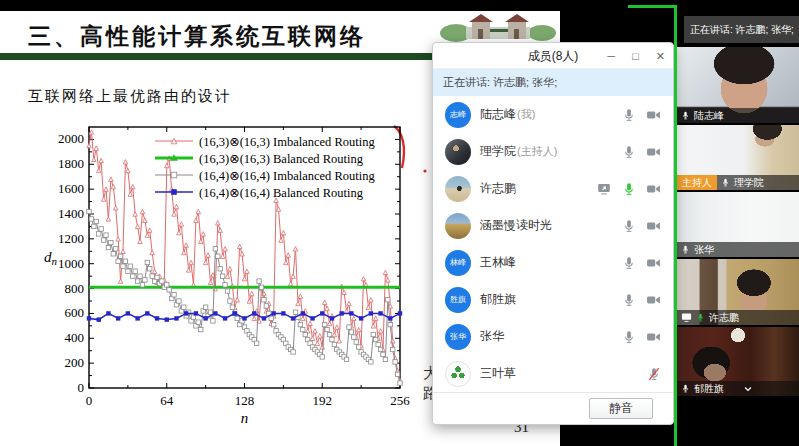  Describe the element at coordinates (553, 82) in the screenshot. I see `speaking-now-banner: 正在讲话: 许志鹏; 张华;` at that location.